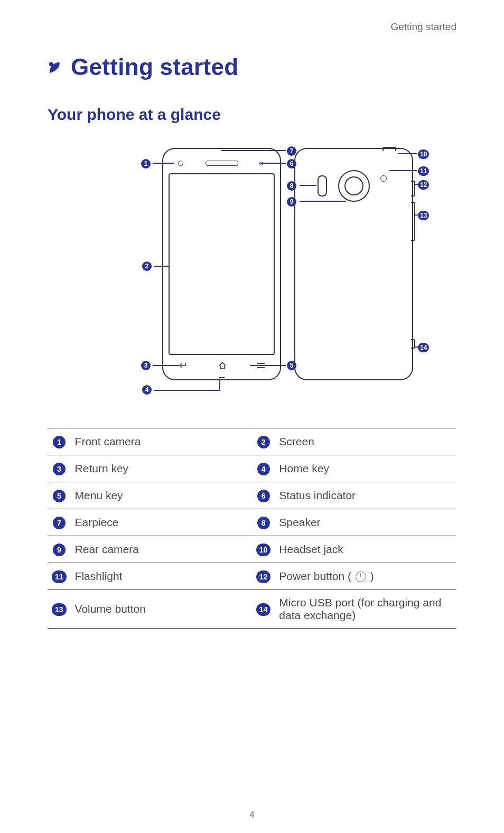 This screenshot has width=504, height=833. I want to click on legend-num: 6, so click(264, 496).